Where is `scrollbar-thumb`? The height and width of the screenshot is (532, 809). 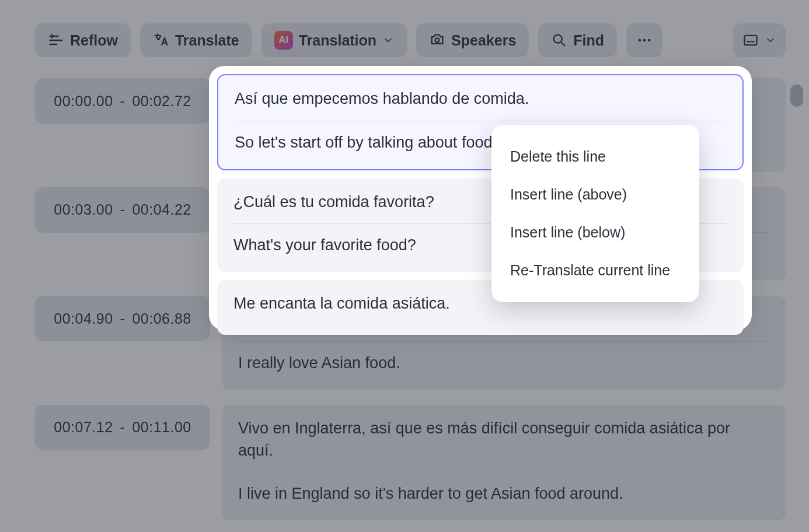 scrollbar-thumb is located at coordinates (797, 96).